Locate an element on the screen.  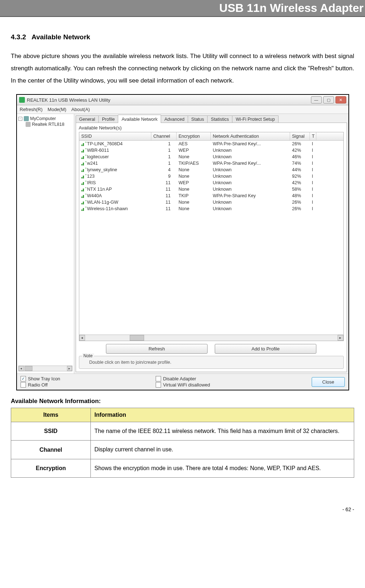
ssid-value: w241 is located at coordinates (93, 163).